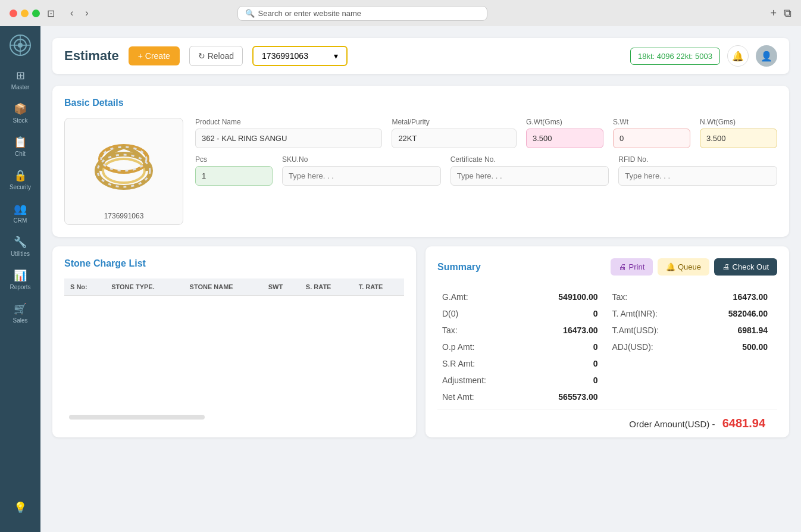 Image resolution: width=801 pixels, height=532 pixels. What do you see at coordinates (693, 347) in the screenshot?
I see `summary-row-adj-usd: ADJ(USD): 500.00` at bounding box center [693, 347].